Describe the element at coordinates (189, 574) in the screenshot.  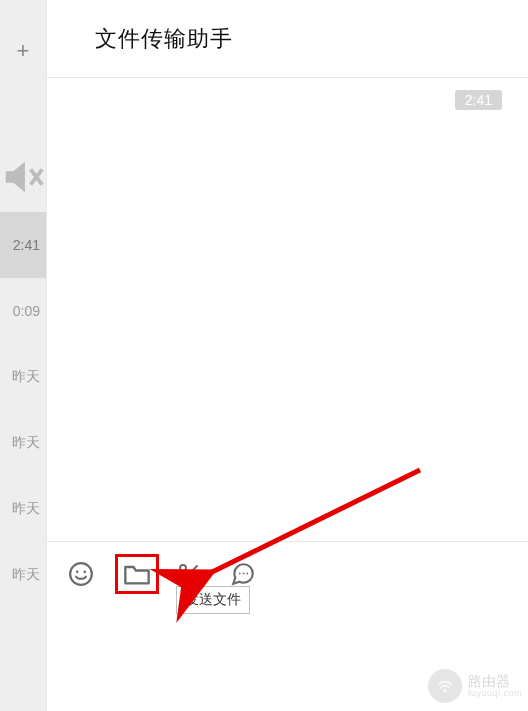
I see `scissors-icon` at that location.